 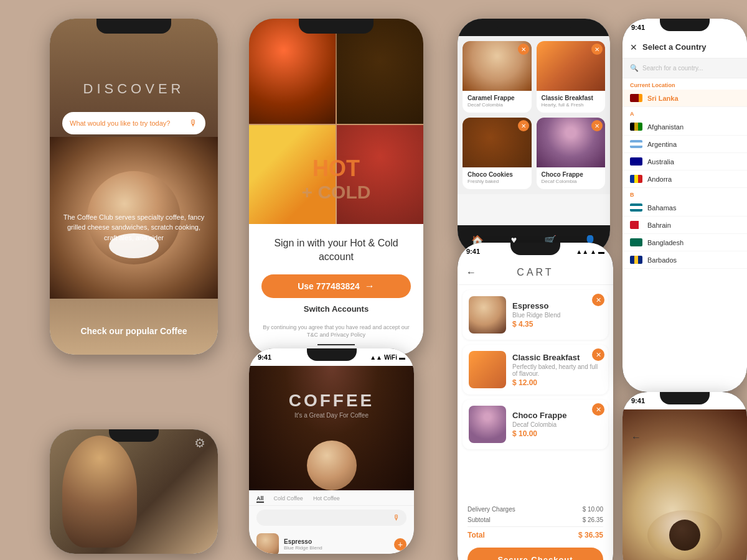 I want to click on country-name-bahamas: Bahamas, so click(x=662, y=208).